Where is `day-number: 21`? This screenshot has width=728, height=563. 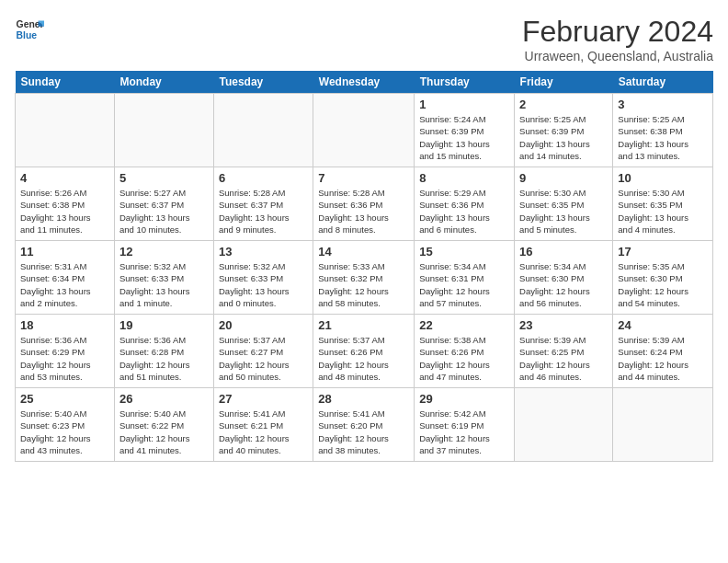 day-number: 21 is located at coordinates (364, 326).